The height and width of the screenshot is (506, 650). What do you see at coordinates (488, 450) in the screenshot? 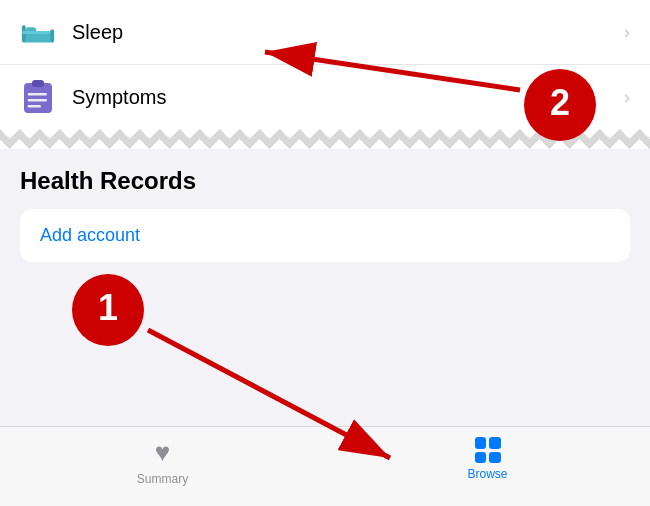
I see `browse-grid-icon` at bounding box center [488, 450].